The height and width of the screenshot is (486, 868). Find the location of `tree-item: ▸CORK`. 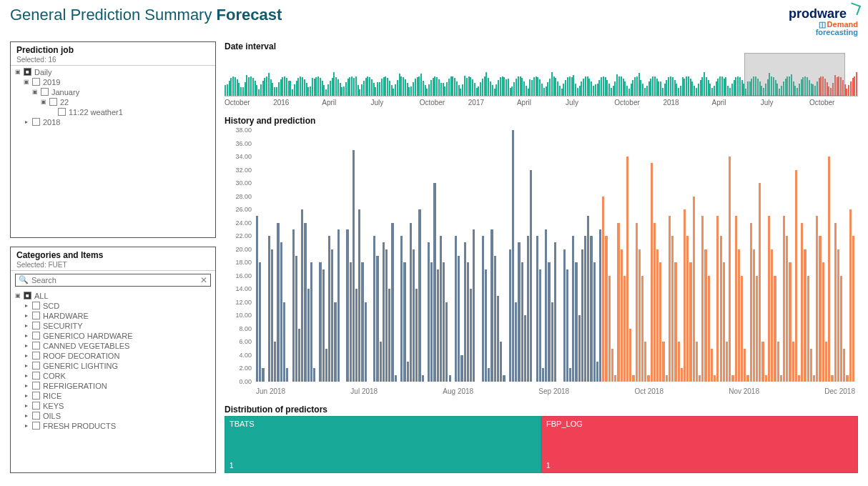

tree-item: ▸CORK is located at coordinates (117, 376).